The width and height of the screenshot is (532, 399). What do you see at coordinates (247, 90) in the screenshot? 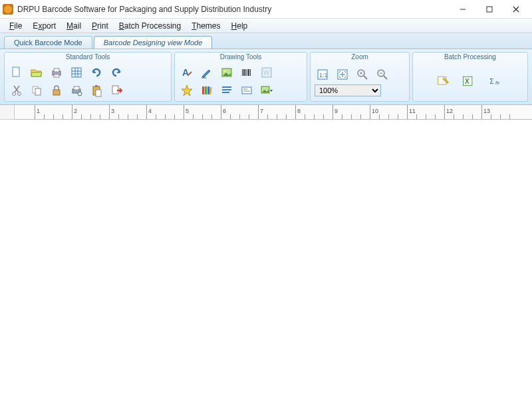
I see `card-icon` at bounding box center [247, 90].